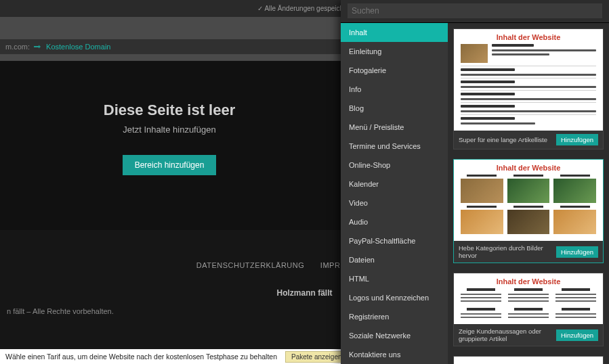  What do you see at coordinates (394, 146) in the screenshot?
I see `category-item: Termine und Services` at bounding box center [394, 146].